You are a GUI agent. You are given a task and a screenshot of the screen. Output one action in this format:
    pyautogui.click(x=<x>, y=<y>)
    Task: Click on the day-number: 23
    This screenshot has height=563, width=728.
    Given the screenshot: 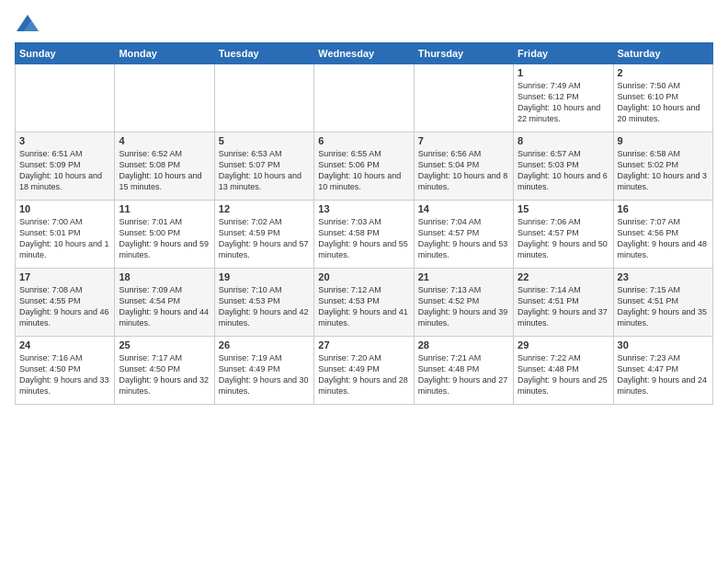 What is the action you would take?
    pyautogui.click(x=664, y=277)
    